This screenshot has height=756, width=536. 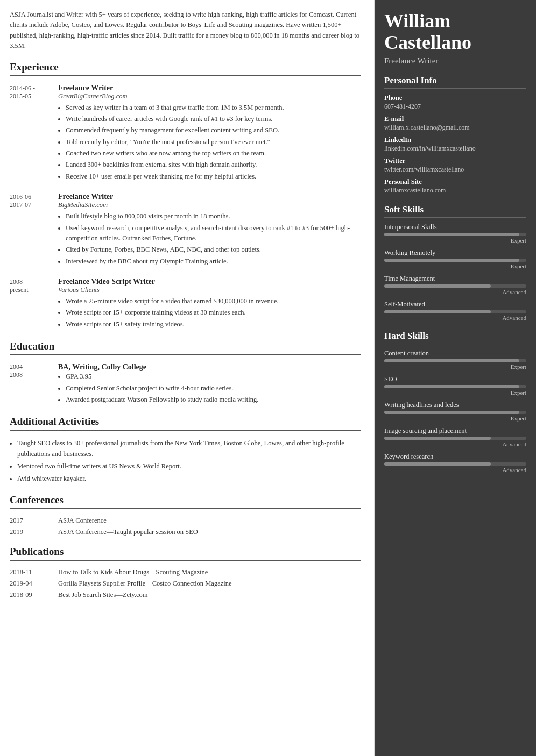 I want to click on pub-title: How to Talk to Kids About Drugs—Scouting…, so click(x=133, y=572).